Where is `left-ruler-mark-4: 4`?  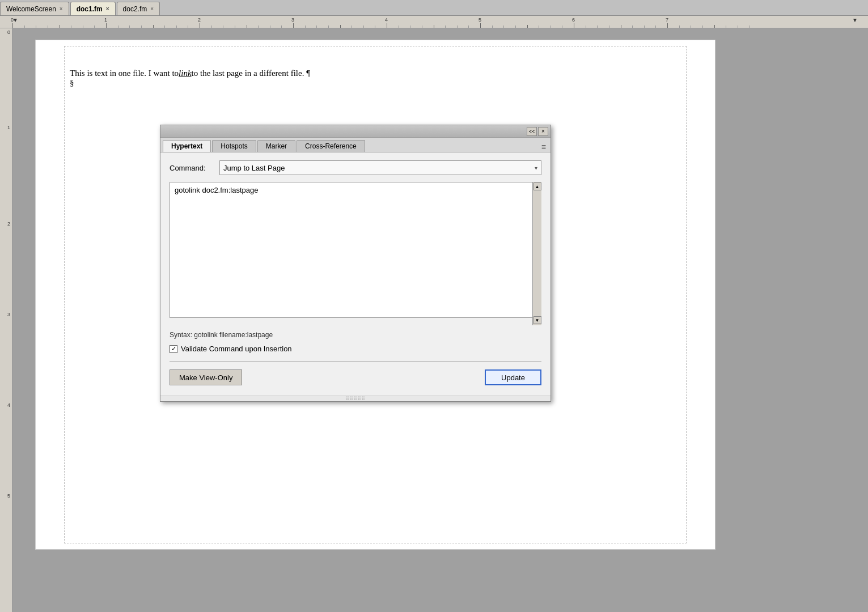
left-ruler-mark-4: 4 is located at coordinates (9, 405).